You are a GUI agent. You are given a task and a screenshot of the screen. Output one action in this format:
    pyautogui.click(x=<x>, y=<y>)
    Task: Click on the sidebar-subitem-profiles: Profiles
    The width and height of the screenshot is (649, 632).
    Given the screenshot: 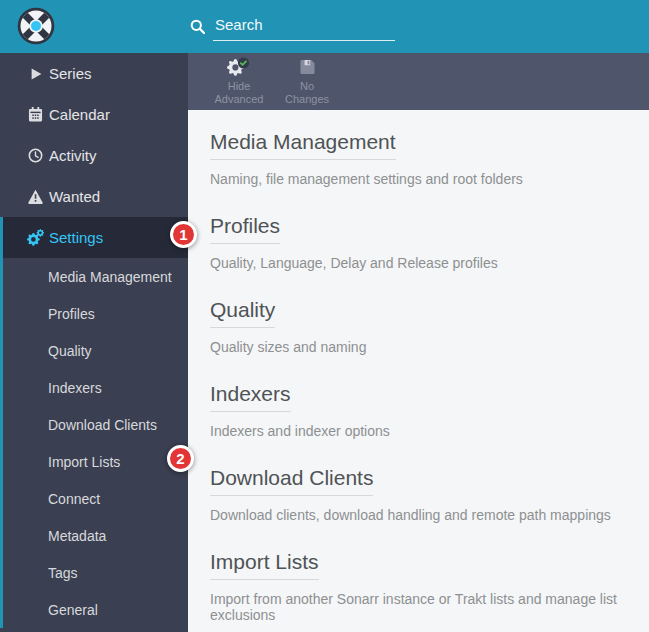 What is the action you would take?
    pyautogui.click(x=96, y=314)
    